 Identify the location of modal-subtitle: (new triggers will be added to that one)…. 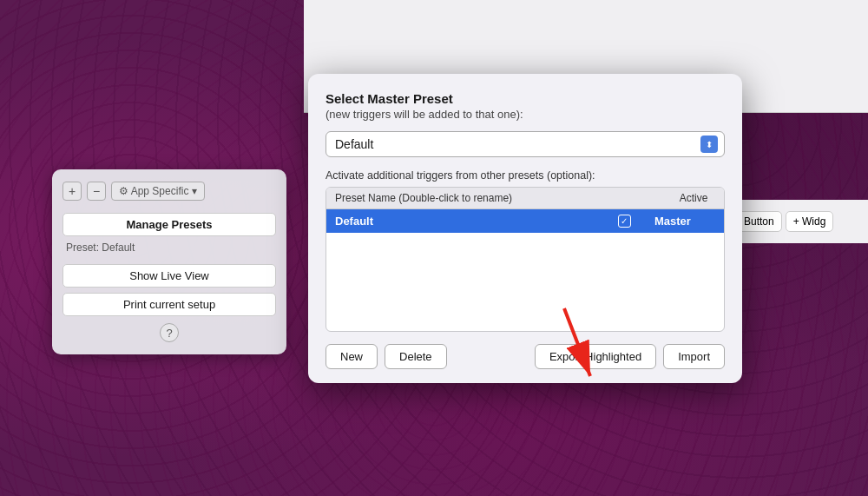
(525, 115).